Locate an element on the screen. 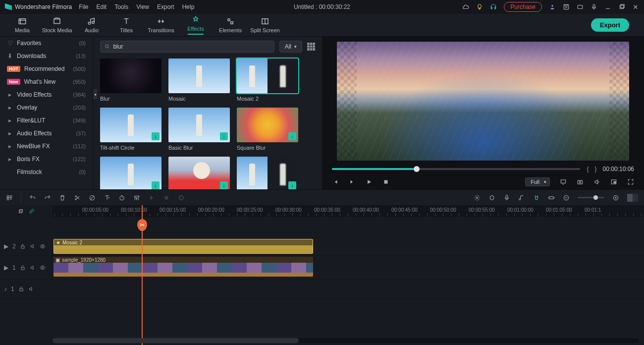 The width and height of the screenshot is (644, 345). undo-icon is located at coordinates (33, 198).